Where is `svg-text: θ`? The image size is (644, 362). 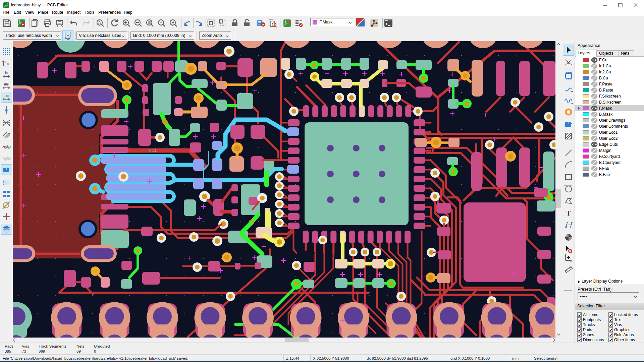
svg-text: θ is located at coordinates (8, 64).